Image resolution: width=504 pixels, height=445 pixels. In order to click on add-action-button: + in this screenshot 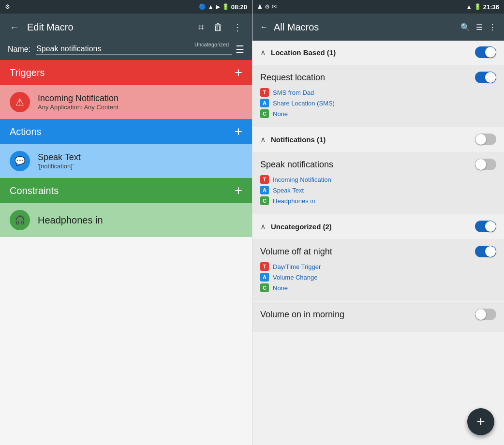, I will do `click(238, 132)`.